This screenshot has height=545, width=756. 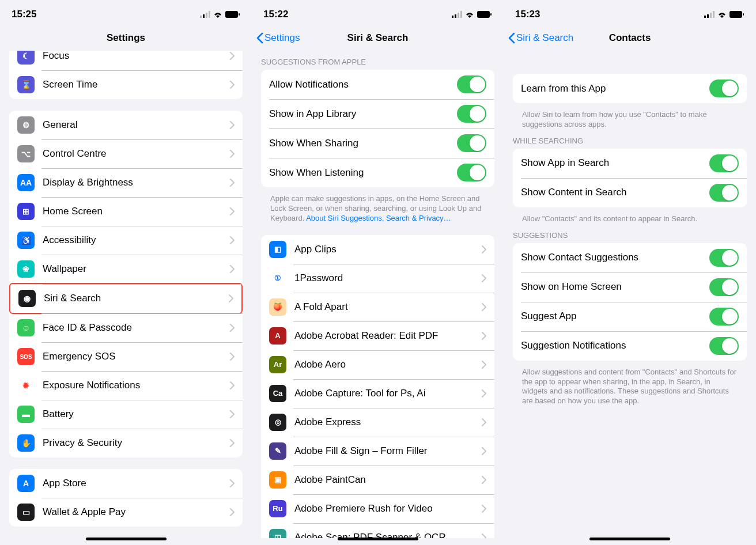 What do you see at coordinates (126, 512) in the screenshot?
I see `settings-row: ▭ Wallet & Apple Pay` at bounding box center [126, 512].